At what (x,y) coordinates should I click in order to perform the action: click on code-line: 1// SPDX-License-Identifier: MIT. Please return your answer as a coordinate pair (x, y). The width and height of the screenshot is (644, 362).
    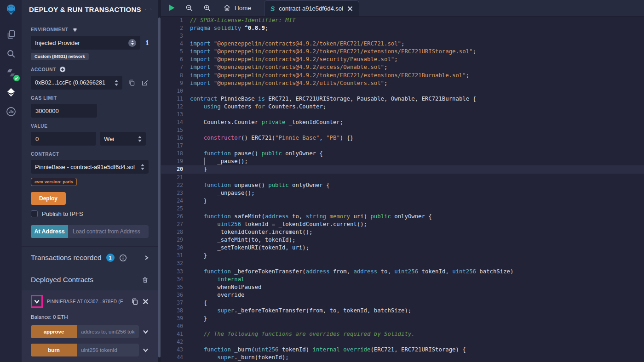
    Looking at the image, I should click on (402, 20).